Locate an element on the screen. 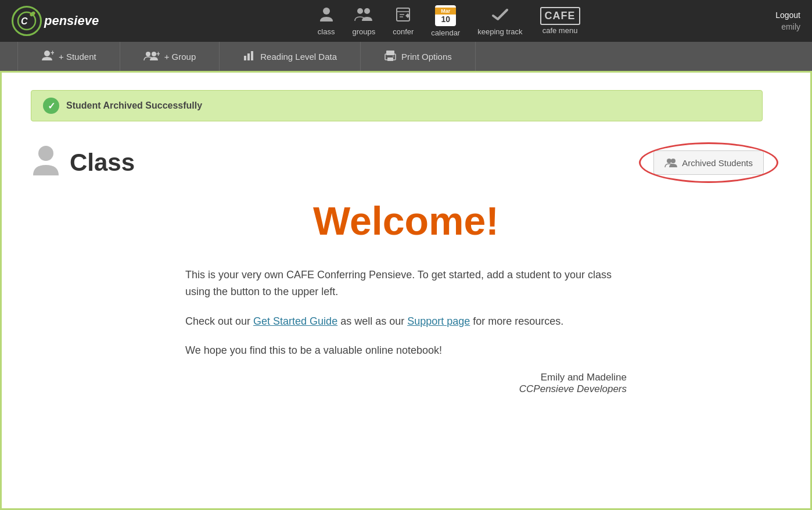  welcome-body: This is your very own CAFE Conferring Pe… is located at coordinates (406, 313).